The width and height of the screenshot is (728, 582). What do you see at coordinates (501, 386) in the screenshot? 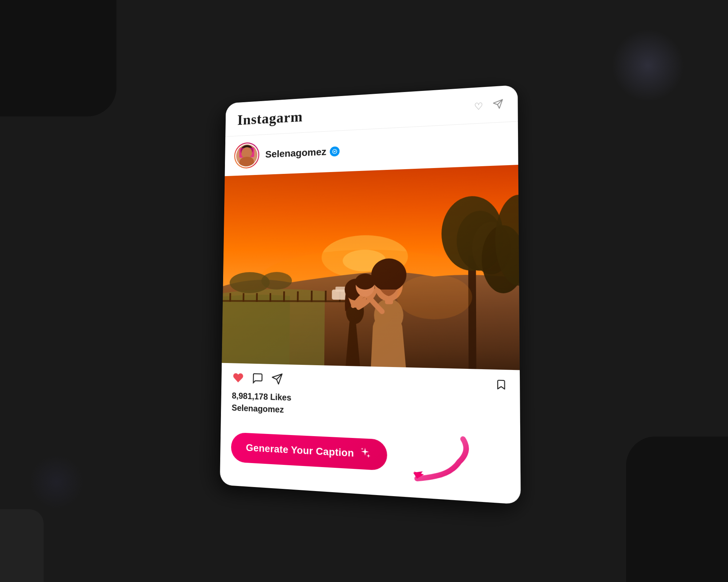
I see `bookmark-button` at bounding box center [501, 386].